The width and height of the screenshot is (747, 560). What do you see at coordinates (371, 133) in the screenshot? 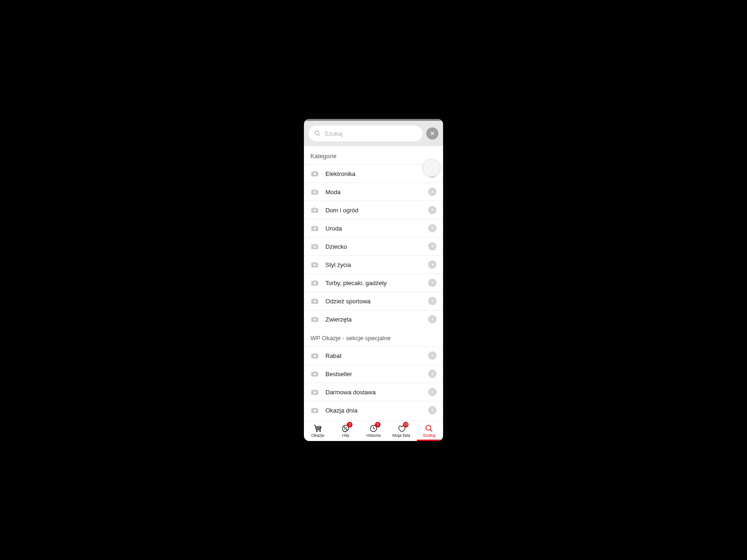
I see `search-input` at bounding box center [371, 133].